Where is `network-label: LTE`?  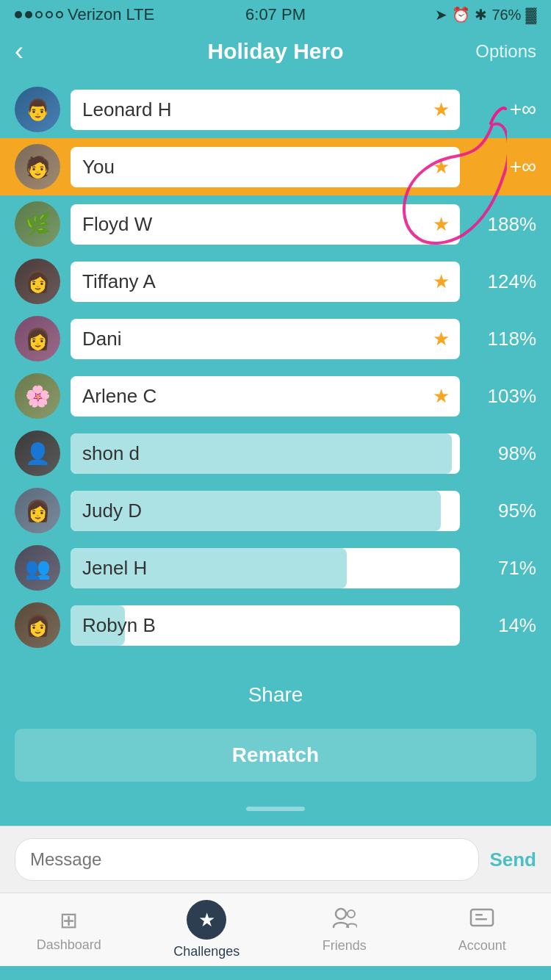
network-label: LTE is located at coordinates (140, 15).